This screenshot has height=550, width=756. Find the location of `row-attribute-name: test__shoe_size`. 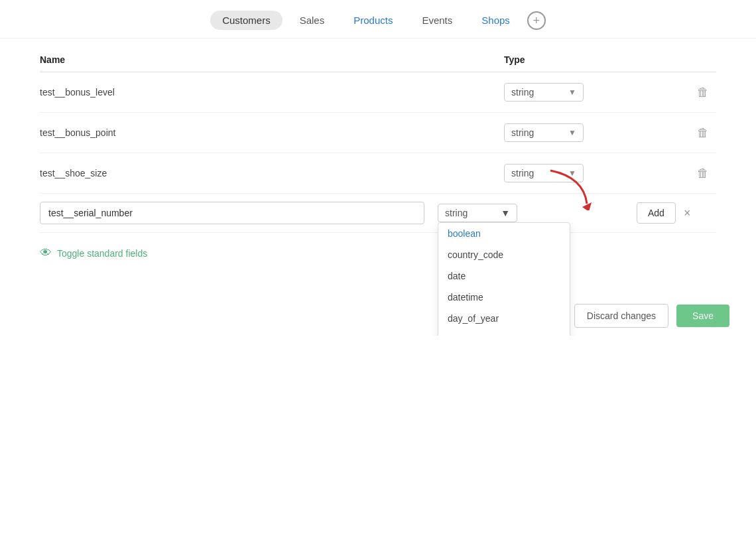

row-attribute-name: test__shoe_size is located at coordinates (272, 173).